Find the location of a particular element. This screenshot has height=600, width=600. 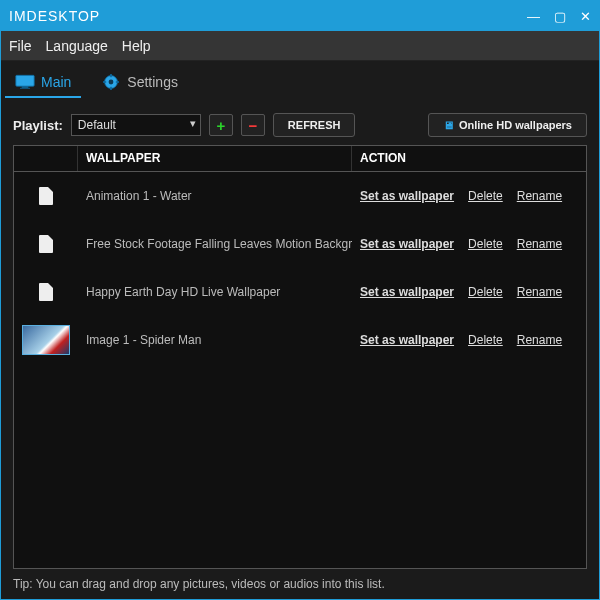

monitor-icon: 🖥 is located at coordinates (448, 125).